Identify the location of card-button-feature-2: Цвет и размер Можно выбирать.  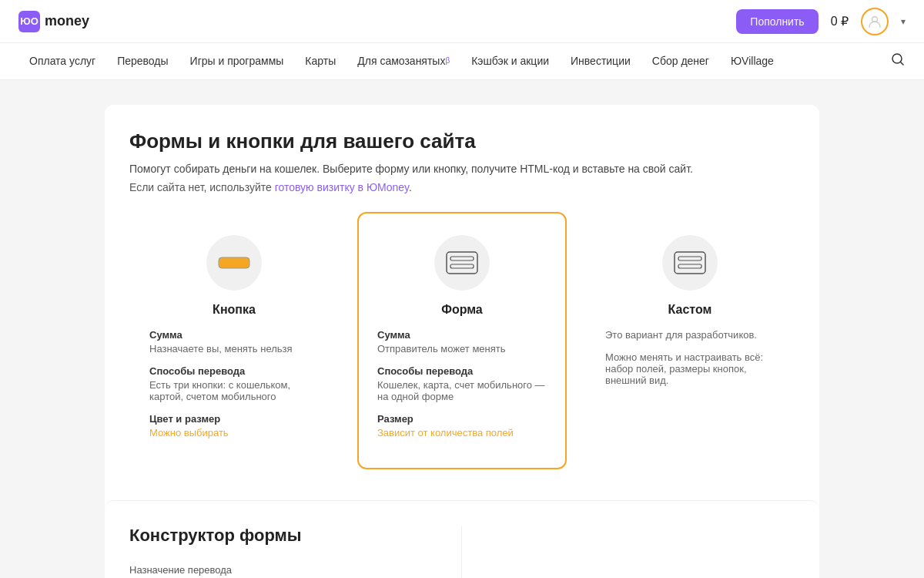
(234, 425).